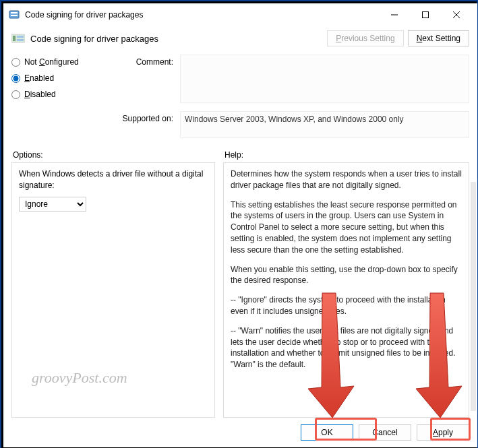 The height and width of the screenshot is (448, 478). What do you see at coordinates (16, 78) in the screenshot?
I see `radio-enabled-input` at bounding box center [16, 78].